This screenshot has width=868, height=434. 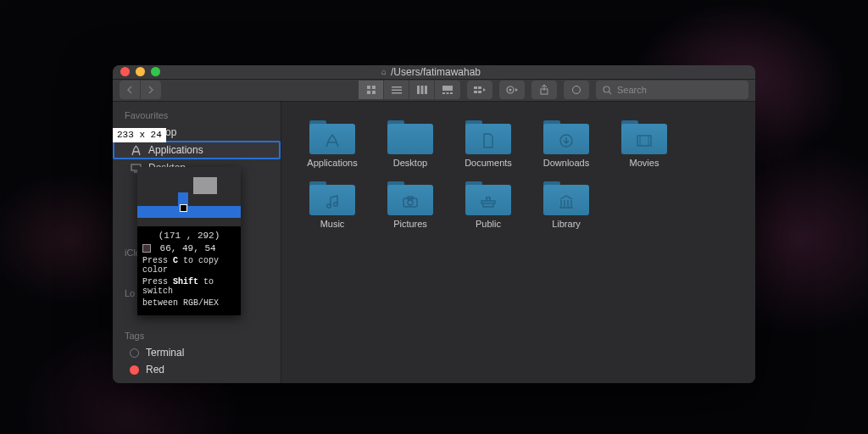 I want to click on icon-view-button, so click(x=371, y=90).